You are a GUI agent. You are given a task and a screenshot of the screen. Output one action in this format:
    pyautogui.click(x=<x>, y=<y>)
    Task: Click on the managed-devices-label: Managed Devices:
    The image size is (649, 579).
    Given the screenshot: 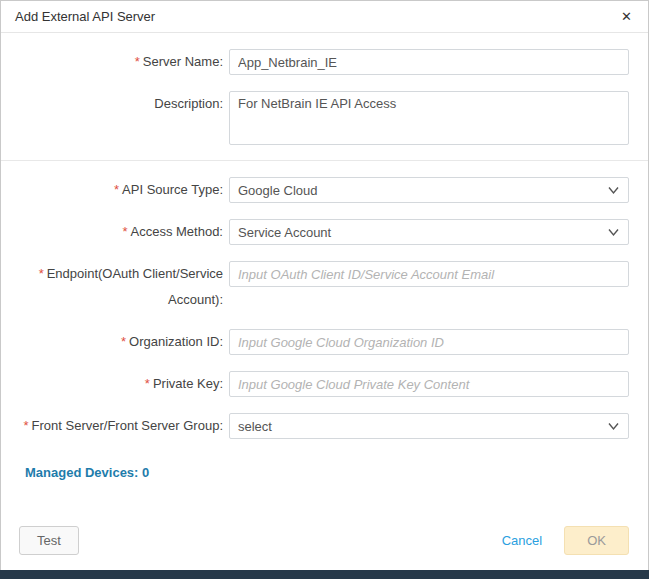 What is the action you would take?
    pyautogui.click(x=82, y=472)
    